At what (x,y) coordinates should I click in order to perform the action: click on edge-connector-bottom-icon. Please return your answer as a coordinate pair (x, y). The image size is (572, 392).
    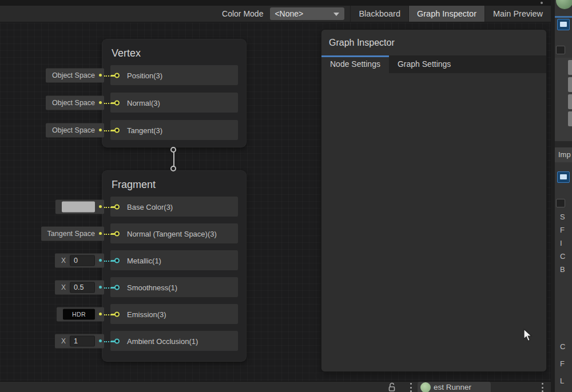
    Looking at the image, I should click on (173, 169).